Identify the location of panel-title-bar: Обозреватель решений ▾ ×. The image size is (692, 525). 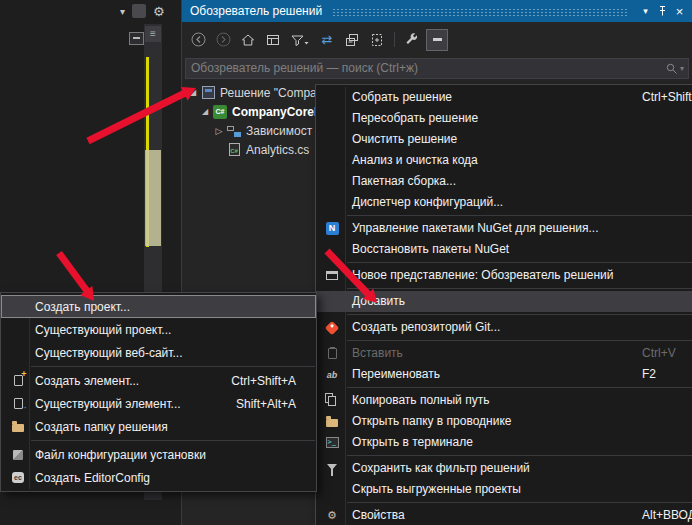
(437, 11).